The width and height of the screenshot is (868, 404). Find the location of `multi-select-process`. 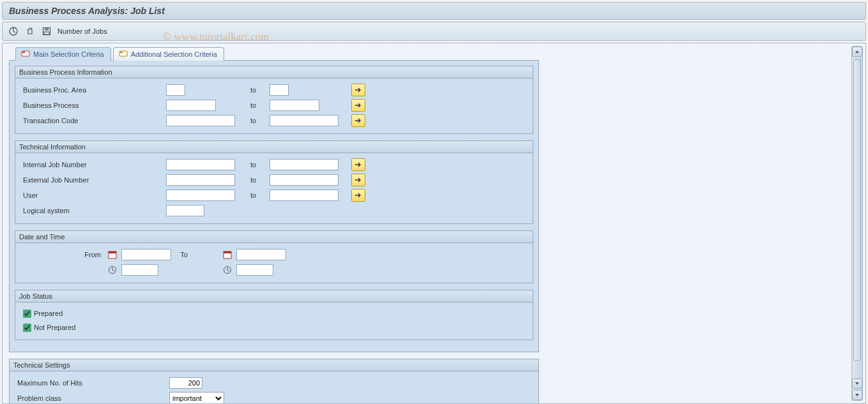

multi-select-process is located at coordinates (358, 105).